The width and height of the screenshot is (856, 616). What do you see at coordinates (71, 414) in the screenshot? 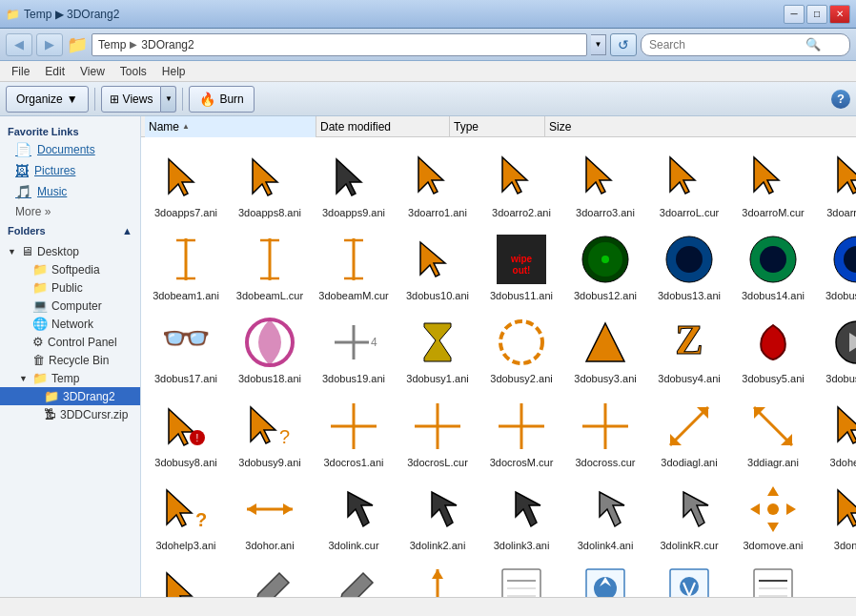
I see `tree-3ddcursr: 🗜 3DDCursr.zip` at bounding box center [71, 414].